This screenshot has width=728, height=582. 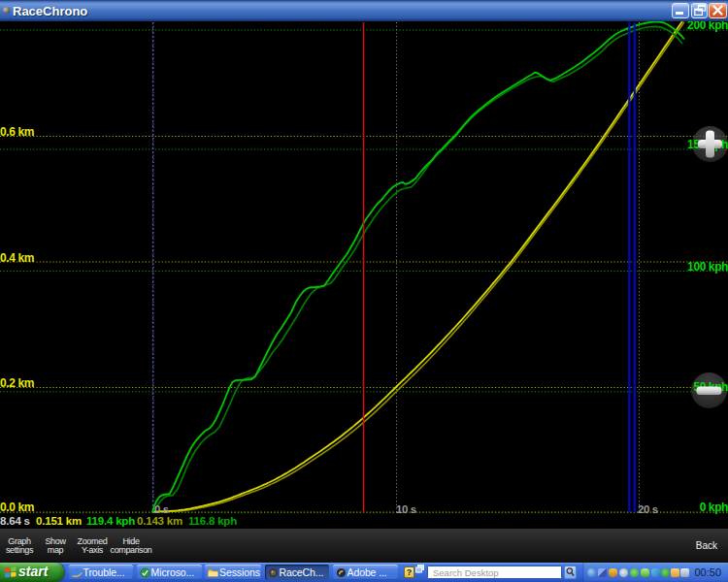 I want to click on svg-text: 8.64 s, so click(x=16, y=521).